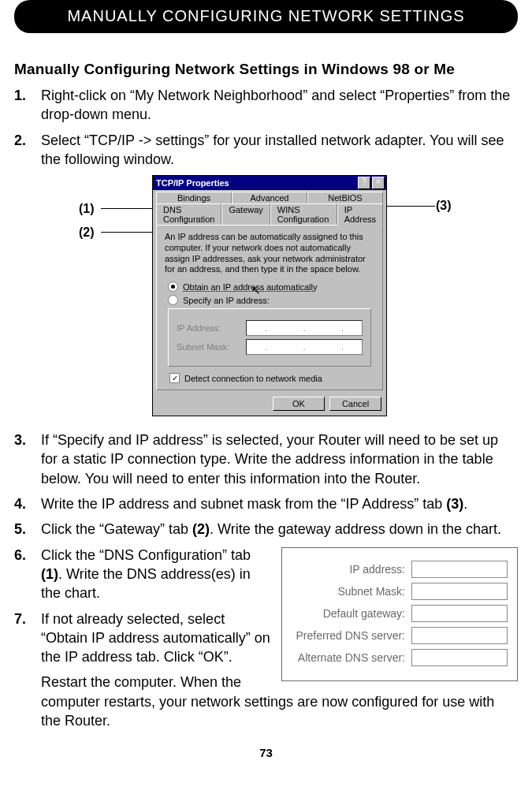 This screenshot has height=809, width=532. Describe the element at coordinates (409, 207) in the screenshot. I see `callout-3-line` at that location.